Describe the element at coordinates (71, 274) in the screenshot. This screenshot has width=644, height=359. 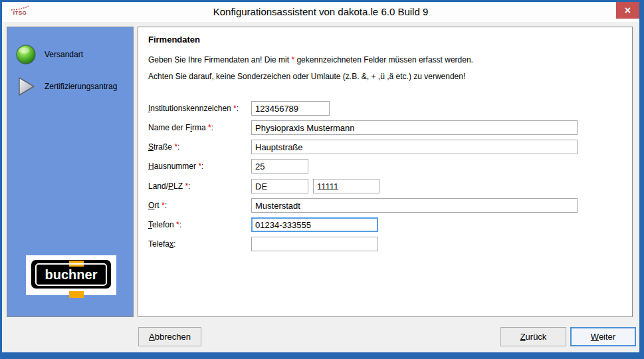
I see `buchner-logo-plate: buchner` at that location.